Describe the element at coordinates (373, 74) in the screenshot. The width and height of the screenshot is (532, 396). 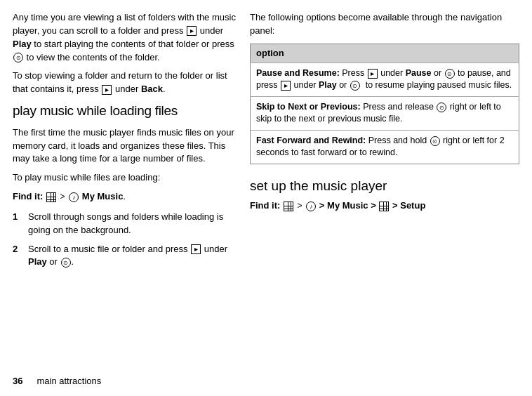
I see `pause-btn-icon: ▸` at that location.